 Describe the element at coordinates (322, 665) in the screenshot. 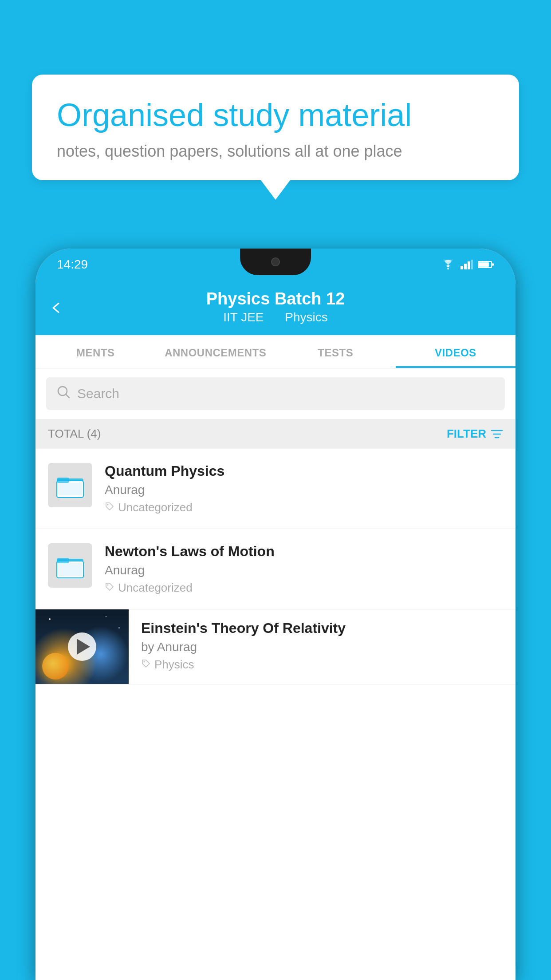

I see `video-tag: Physics` at that location.